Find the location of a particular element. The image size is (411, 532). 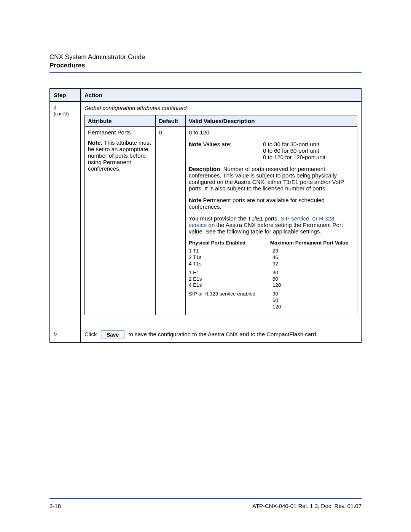

attribute-name: Permanent Ports is located at coordinates (120, 133).